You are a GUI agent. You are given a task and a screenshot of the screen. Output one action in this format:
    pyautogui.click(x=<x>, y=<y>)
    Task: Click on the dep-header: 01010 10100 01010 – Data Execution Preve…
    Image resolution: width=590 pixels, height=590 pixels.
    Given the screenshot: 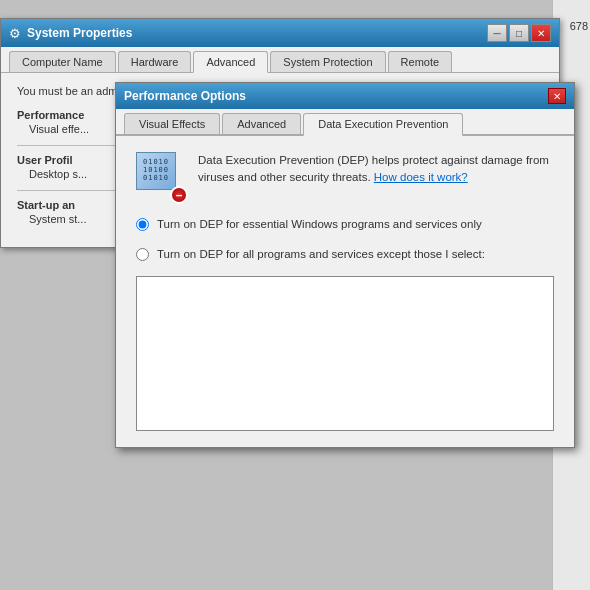 What is the action you would take?
    pyautogui.click(x=345, y=176)
    